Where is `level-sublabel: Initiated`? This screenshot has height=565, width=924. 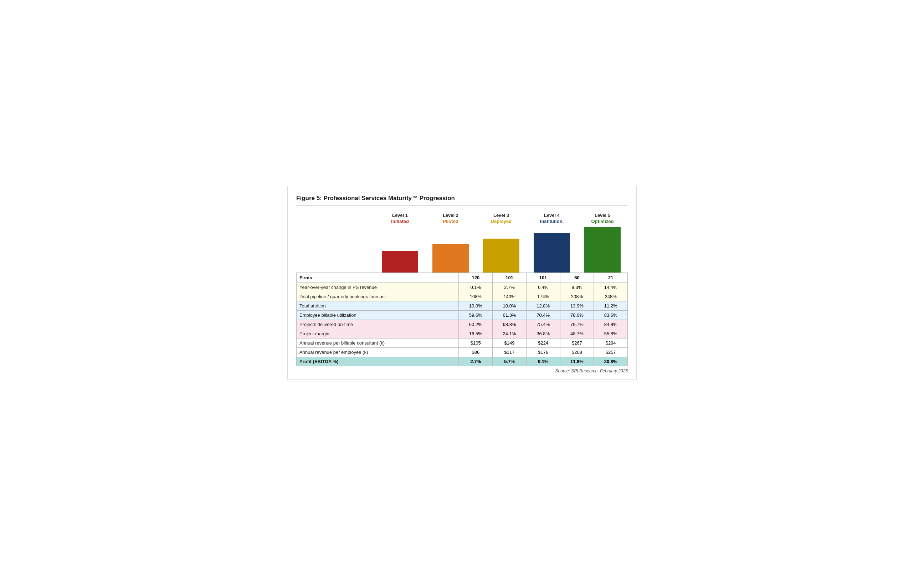
level-sublabel: Initiated is located at coordinates (400, 221).